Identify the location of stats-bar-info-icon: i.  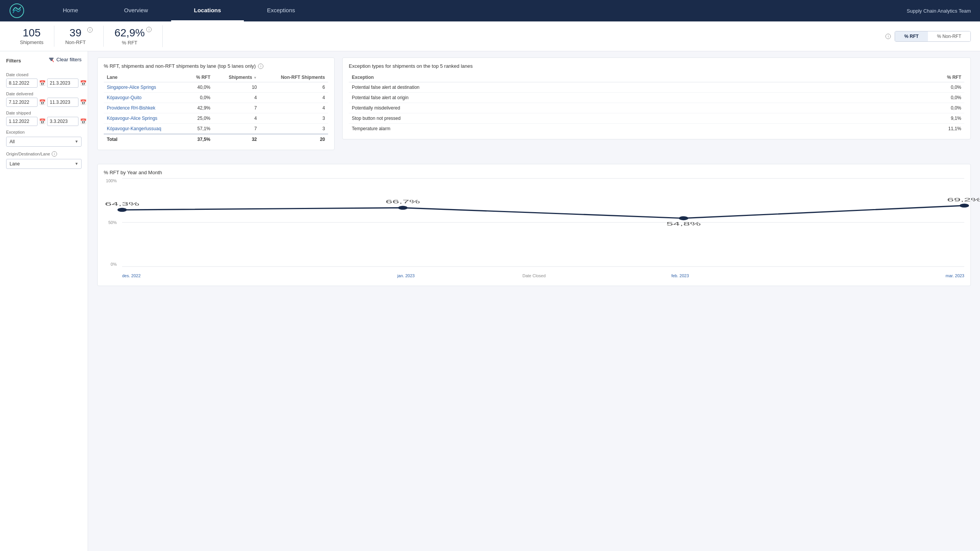
(888, 36).